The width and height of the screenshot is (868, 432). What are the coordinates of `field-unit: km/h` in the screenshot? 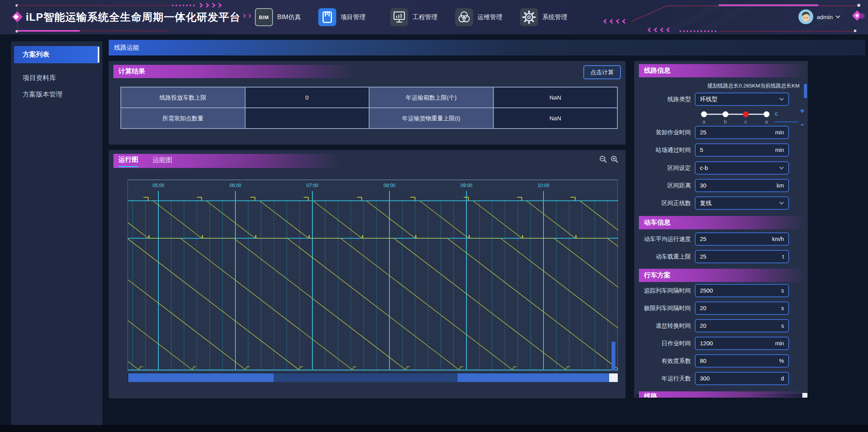 It's located at (778, 239).